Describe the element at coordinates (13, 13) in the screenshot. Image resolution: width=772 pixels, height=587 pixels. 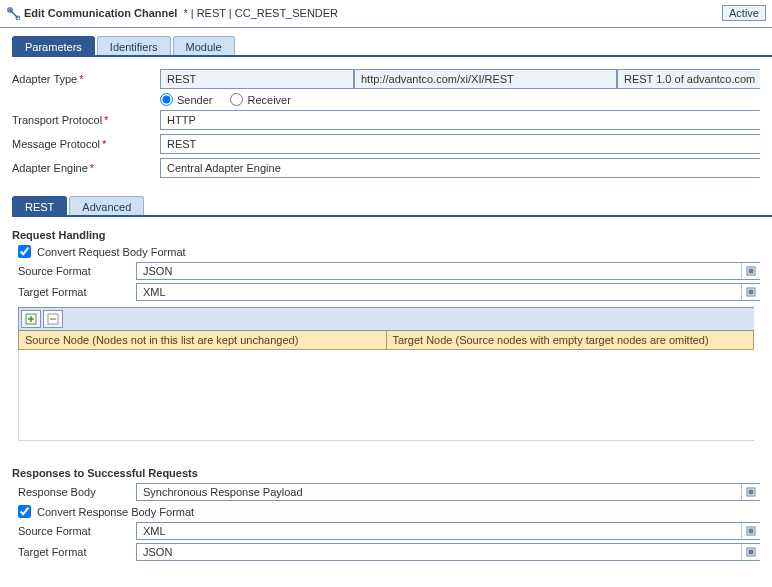
I see `app-icon` at that location.